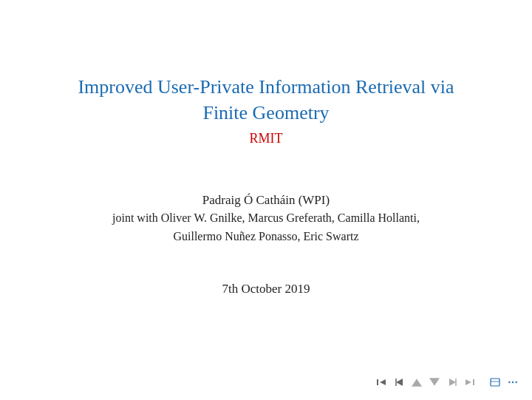 The width and height of the screenshot is (532, 400). I want to click on title-line-1: Improved User-Private Information Retrie…, so click(266, 87).